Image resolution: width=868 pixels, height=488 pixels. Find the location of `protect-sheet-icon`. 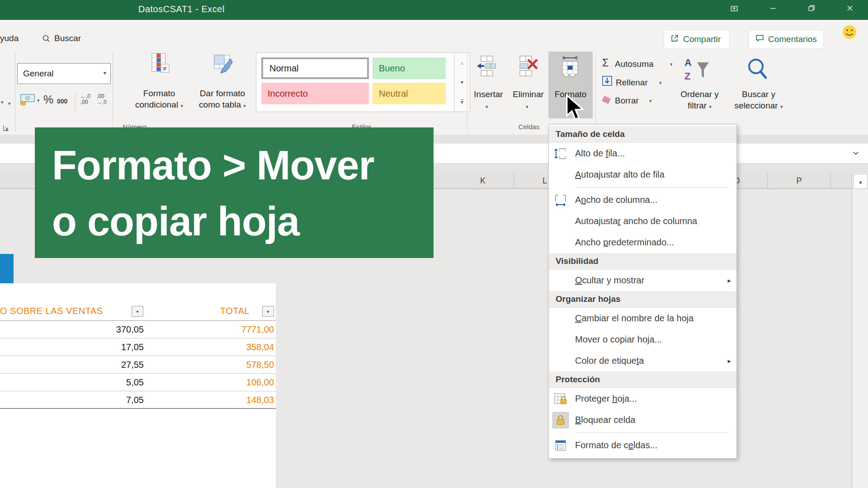

protect-sheet-icon is located at coordinates (561, 399).